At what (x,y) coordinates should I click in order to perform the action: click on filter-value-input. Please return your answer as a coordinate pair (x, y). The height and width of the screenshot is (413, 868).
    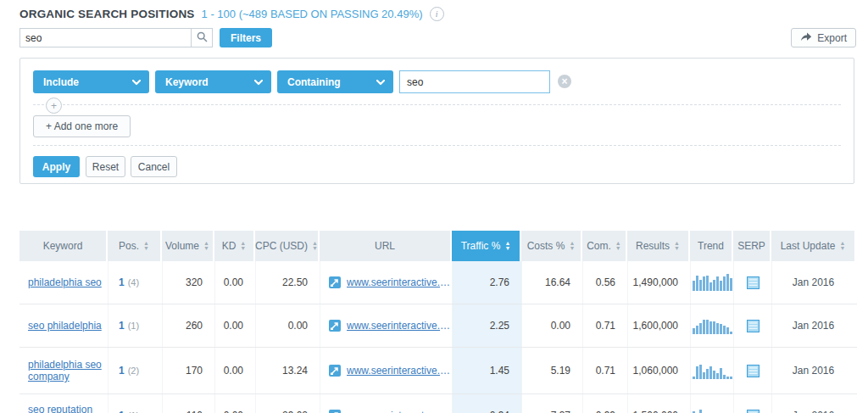
    Looking at the image, I should click on (475, 81).